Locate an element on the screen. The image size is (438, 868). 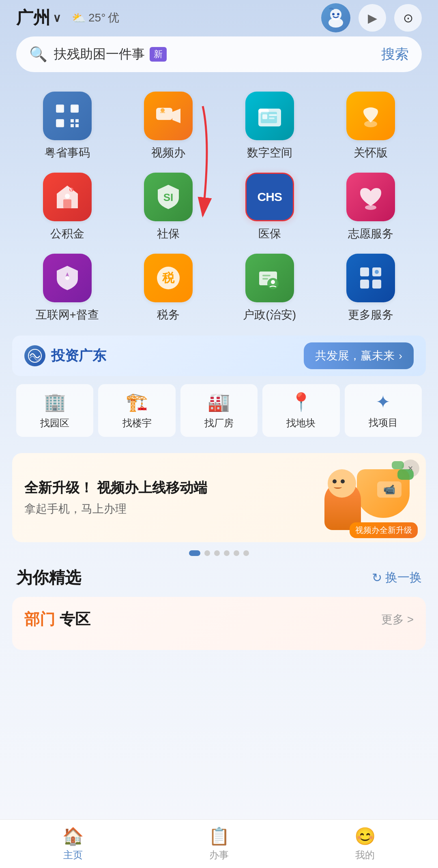
yue-code-label: 粤省事码 is located at coordinates (67, 153).